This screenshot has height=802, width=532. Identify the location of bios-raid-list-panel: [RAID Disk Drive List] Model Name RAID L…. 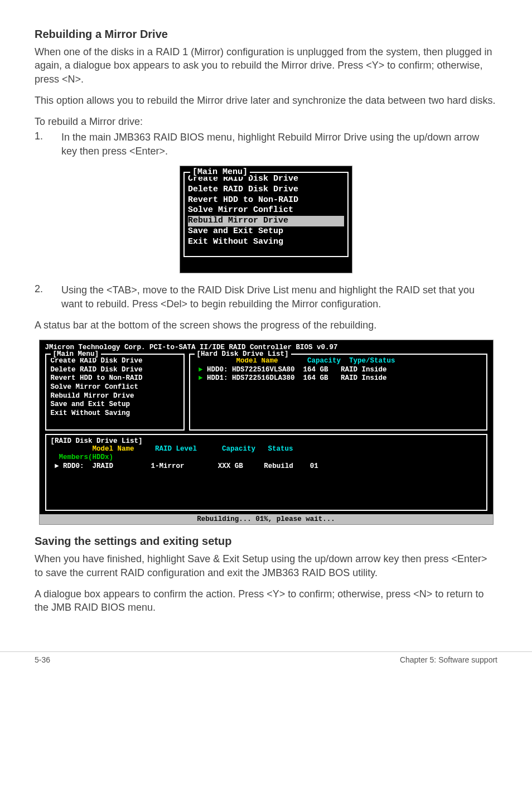
(267, 473).